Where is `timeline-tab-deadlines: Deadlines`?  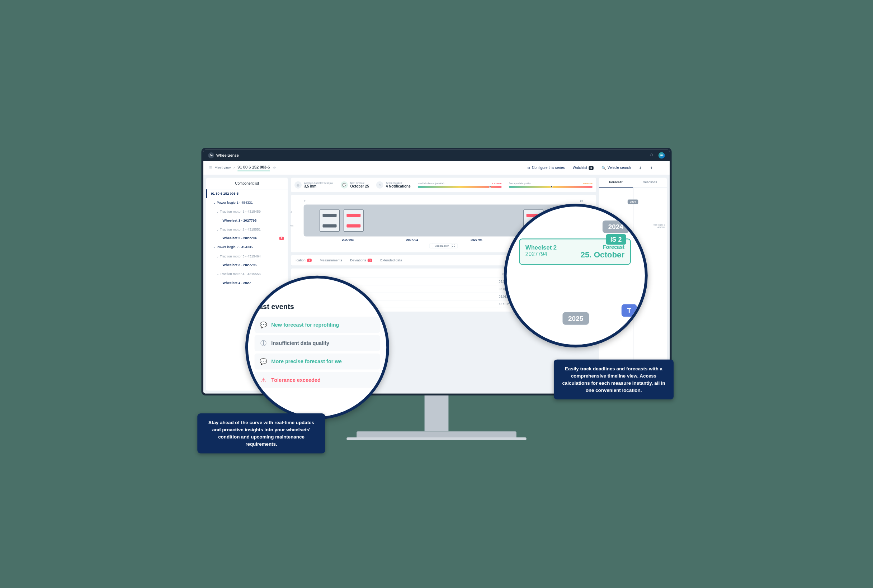 timeline-tab-deadlines: Deadlines is located at coordinates (650, 183).